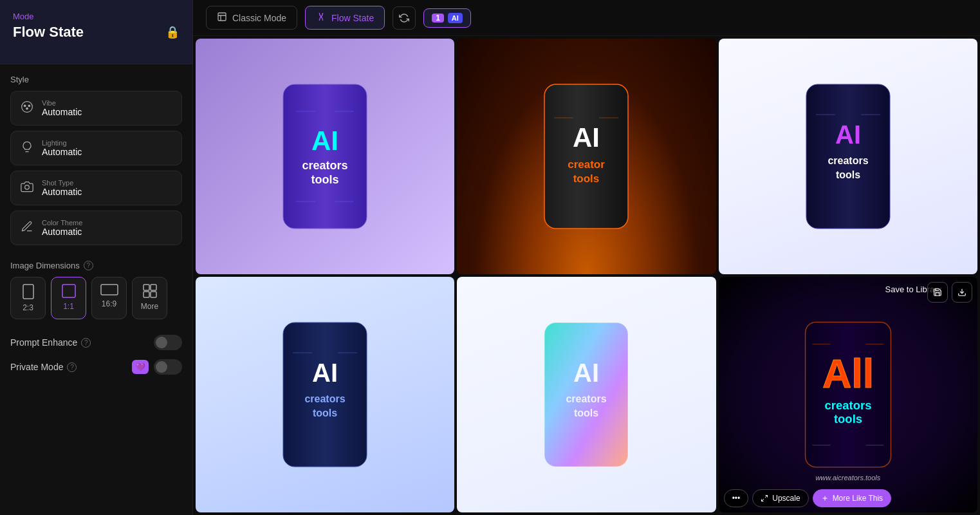 This screenshot has height=515, width=980. What do you see at coordinates (848, 418) in the screenshot?
I see `svg-text: tools` at bounding box center [848, 418].